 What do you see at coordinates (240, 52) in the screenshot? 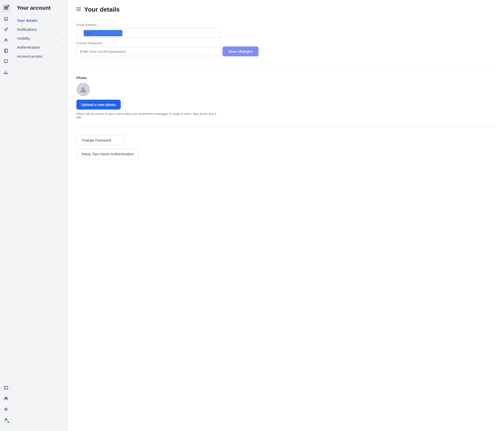
I see `save-changes-button: Save changes` at bounding box center [240, 52].